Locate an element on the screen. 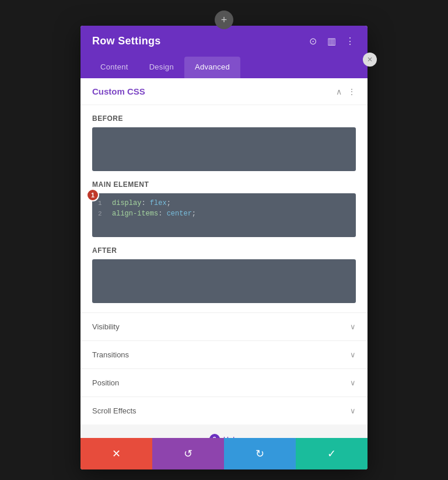 The image size is (448, 480). section-header-icons: ∧ ⋮ is located at coordinates (346, 92).